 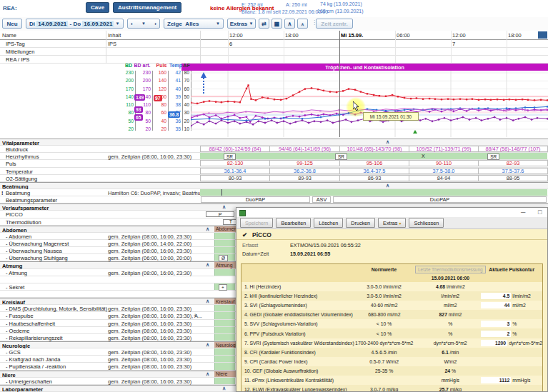 What do you see at coordinates (34, 251) in the screenshot?
I see `row-name: - Überwachung Nausea` at bounding box center [34, 251].